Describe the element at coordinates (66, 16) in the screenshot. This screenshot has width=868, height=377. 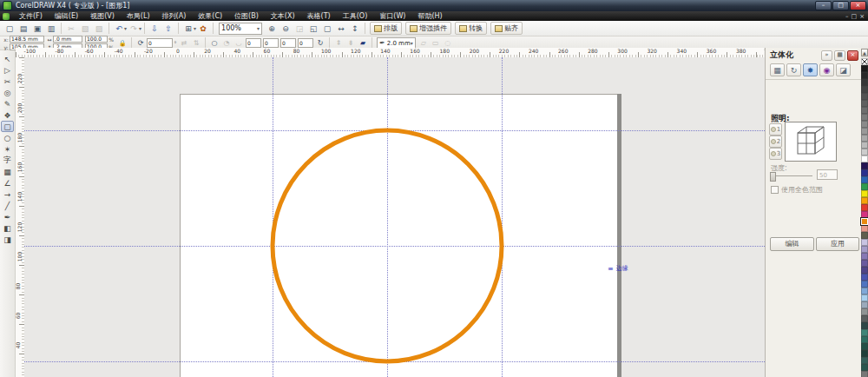
I see `menu-编辑: 编辑(E)` at that location.